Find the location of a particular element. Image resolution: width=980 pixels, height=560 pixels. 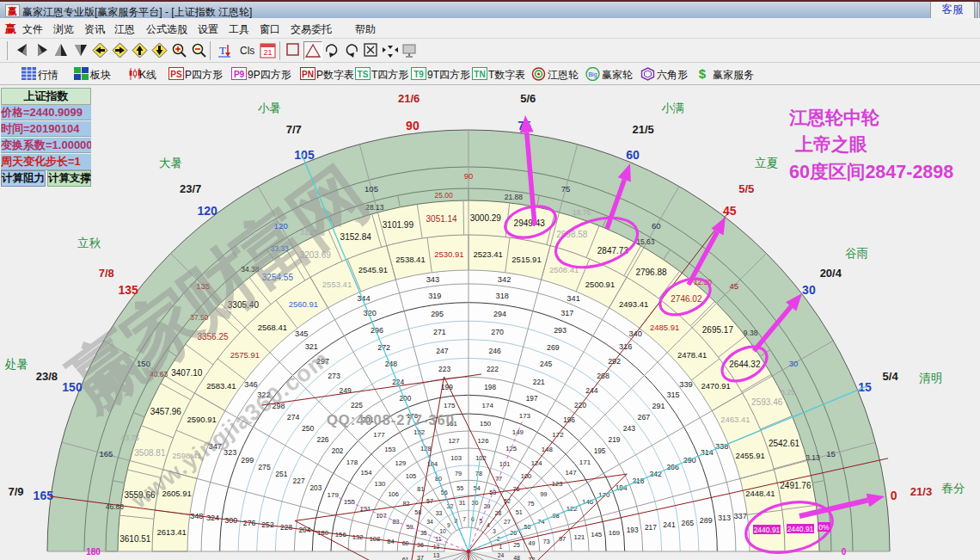

svg-text: 171 is located at coordinates (585, 463).